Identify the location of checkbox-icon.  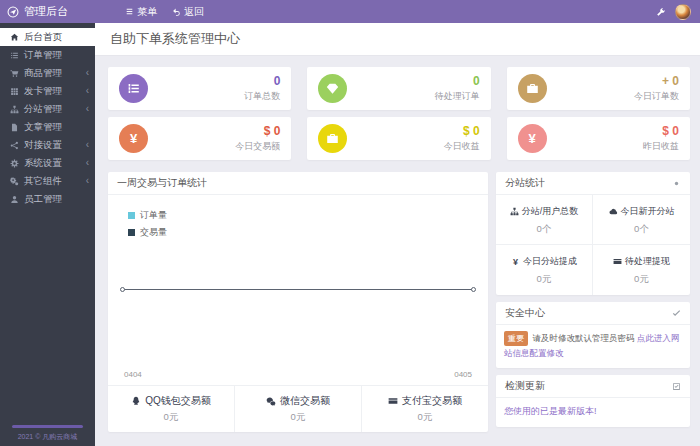
(676, 386).